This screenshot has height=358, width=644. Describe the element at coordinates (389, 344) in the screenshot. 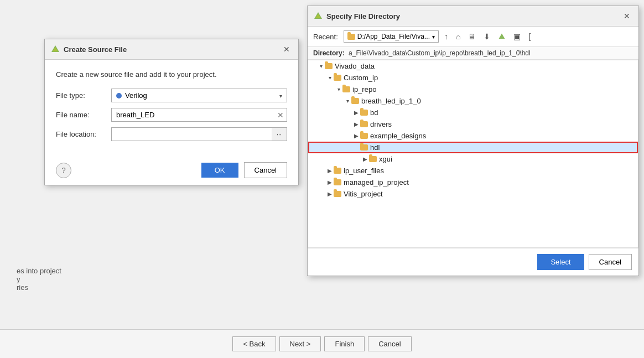

I see `cancel-button: Cancel` at that location.